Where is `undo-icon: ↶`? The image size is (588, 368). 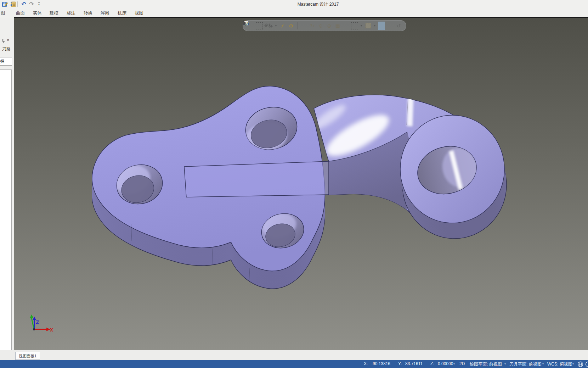 undo-icon: ↶ is located at coordinates (23, 4).